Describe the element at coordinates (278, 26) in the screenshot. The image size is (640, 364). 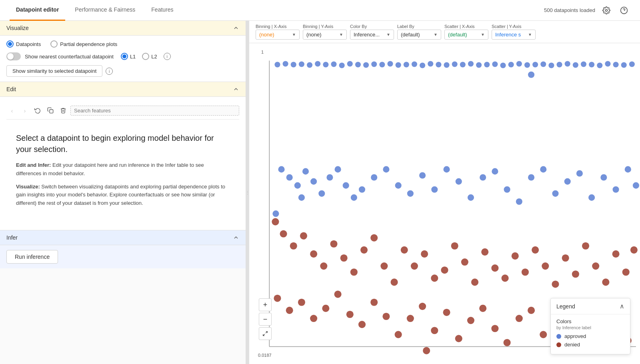
I see `binning-x-label: Binning | X-Axis` at that location.